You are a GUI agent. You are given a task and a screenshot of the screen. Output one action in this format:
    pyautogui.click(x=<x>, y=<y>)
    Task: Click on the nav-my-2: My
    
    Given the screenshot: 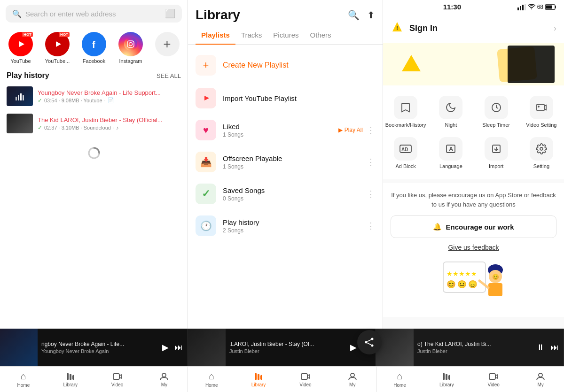 What is the action you would take?
    pyautogui.click(x=352, y=379)
    